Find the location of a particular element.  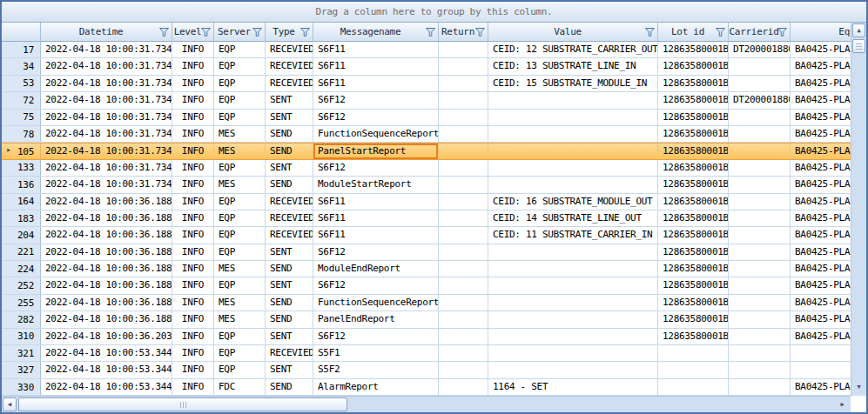

table-row: 532022-04-18 10:00:31.734INFOEQPRECEVIED… is located at coordinates (427, 83).